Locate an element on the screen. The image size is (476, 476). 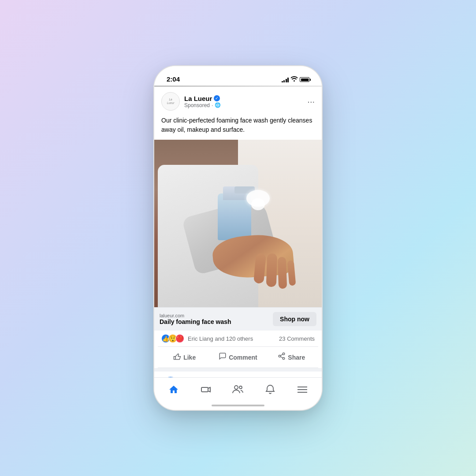
second-post-card: Colby Harris 1h · 🌐 ··· is located at coordinates (238, 375).